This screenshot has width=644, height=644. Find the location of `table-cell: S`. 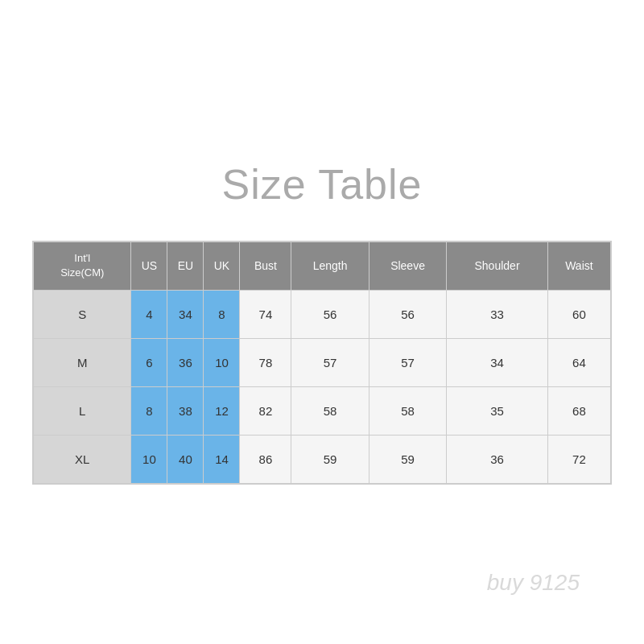

table-cell: S is located at coordinates (82, 314).